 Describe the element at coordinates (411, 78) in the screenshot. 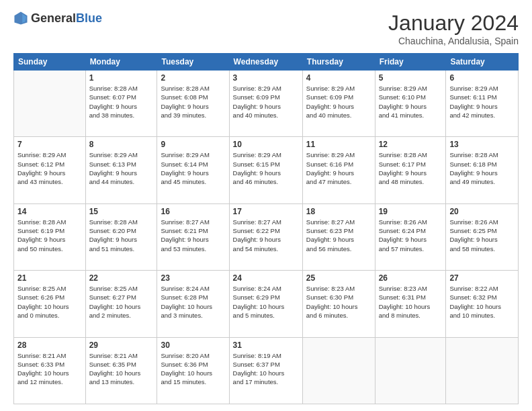

I see `day-number: 5` at that location.